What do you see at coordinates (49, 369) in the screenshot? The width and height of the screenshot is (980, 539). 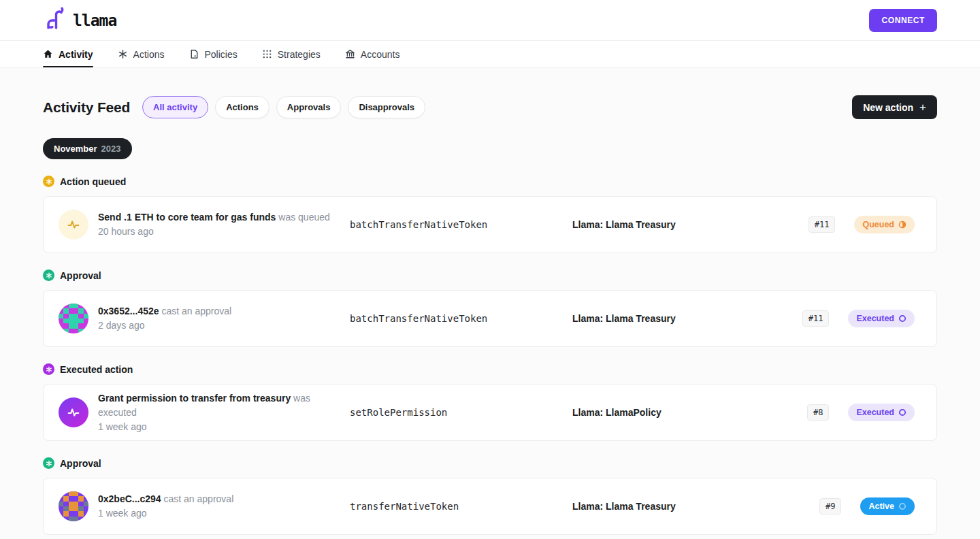 I see `asterisk-badge-purple-icon` at bounding box center [49, 369].